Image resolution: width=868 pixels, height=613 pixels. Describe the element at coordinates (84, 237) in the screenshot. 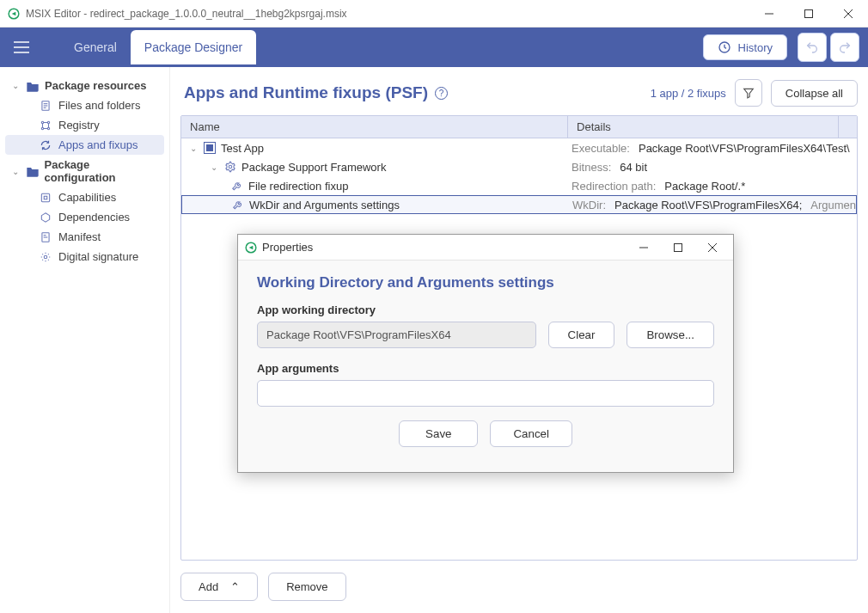

I see `sidebar-item-manifest: Manifest` at that location.